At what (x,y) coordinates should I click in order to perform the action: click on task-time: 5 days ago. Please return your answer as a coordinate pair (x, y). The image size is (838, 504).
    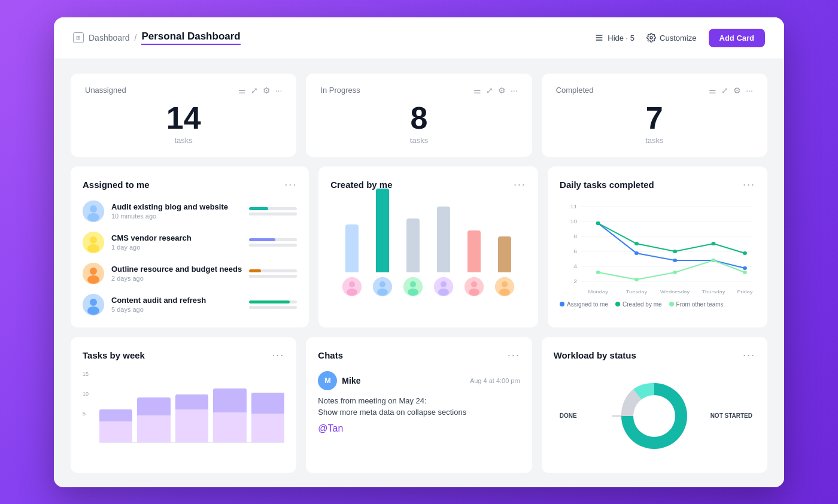
    Looking at the image, I should click on (177, 309).